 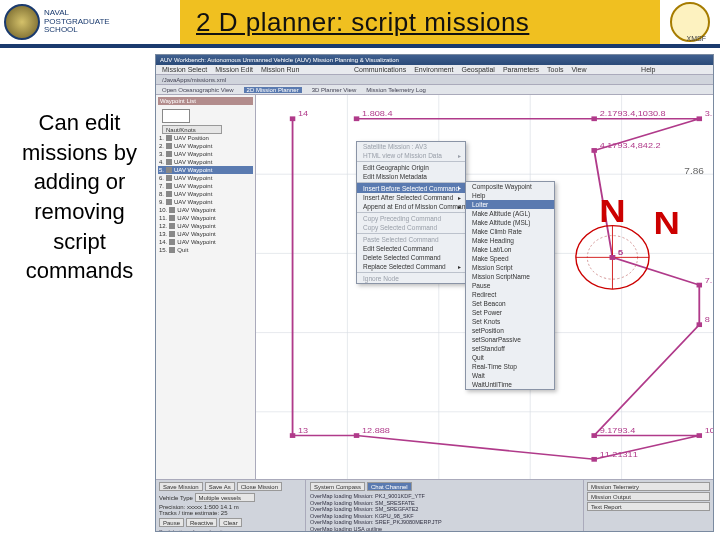 I want to click on submenu-item: Make Altitude (AGL), so click(x=510, y=214).